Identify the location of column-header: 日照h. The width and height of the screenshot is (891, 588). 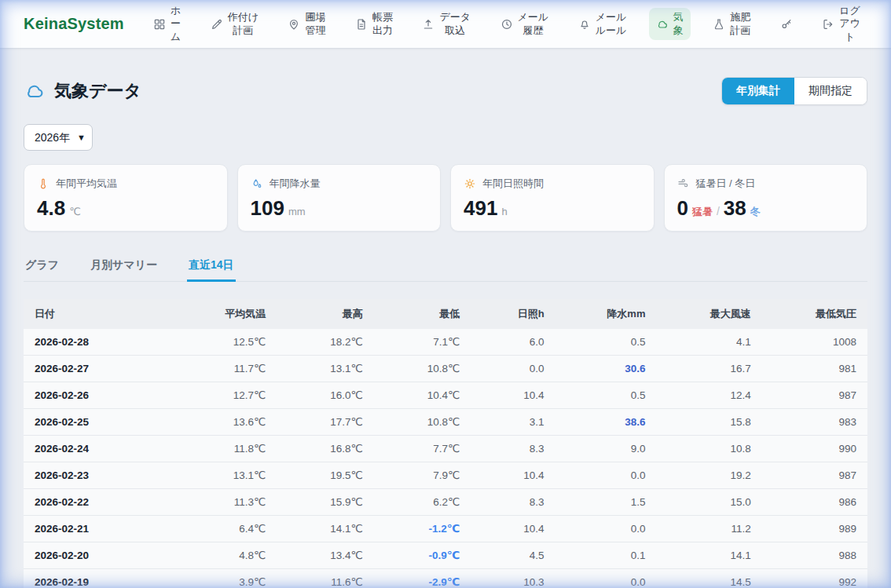
(512, 314).